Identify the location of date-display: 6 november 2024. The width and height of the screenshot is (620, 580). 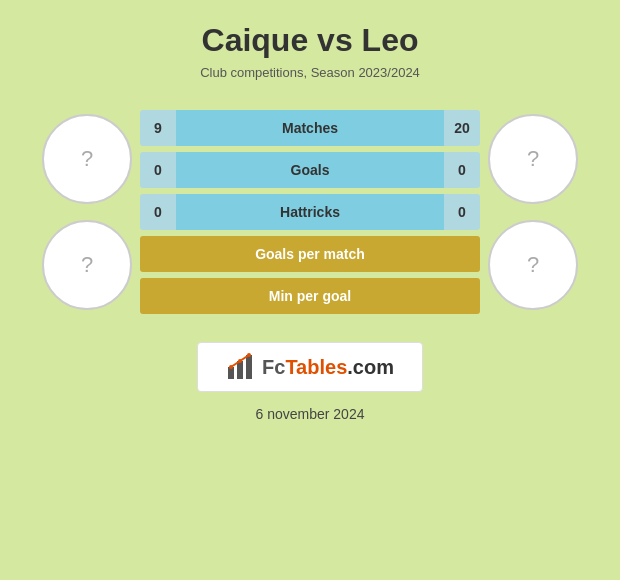
(310, 414).